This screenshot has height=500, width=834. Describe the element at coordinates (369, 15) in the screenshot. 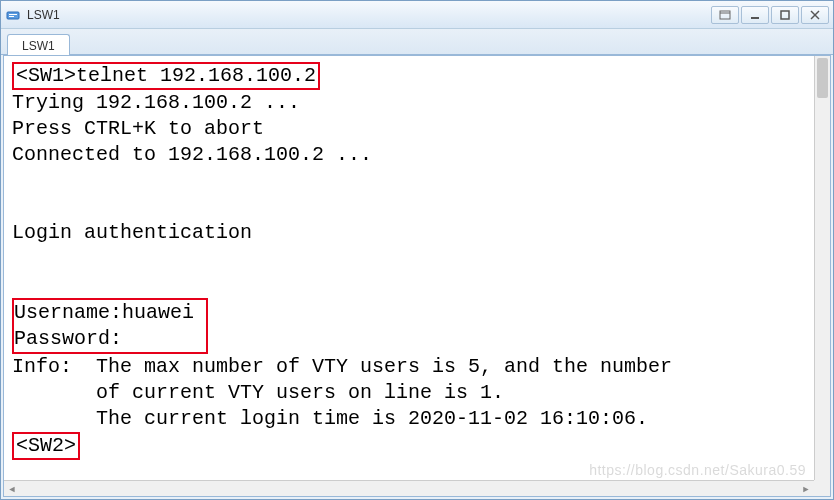

I see `window-title: LSW1` at that location.